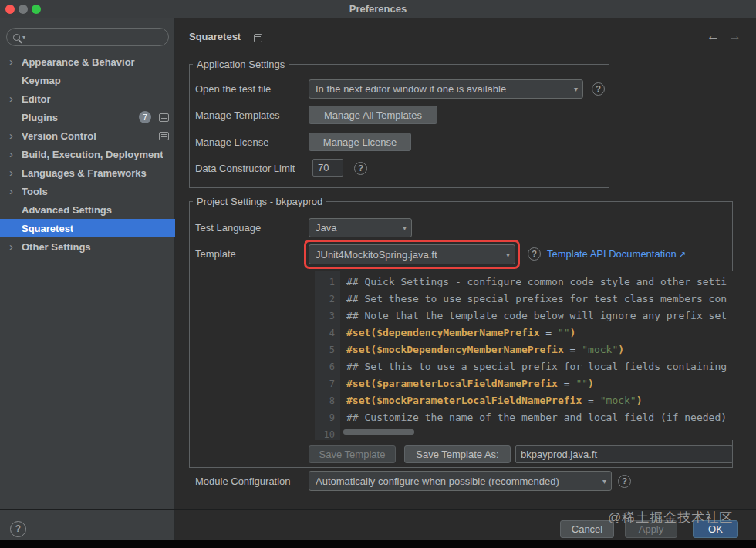 The width and height of the screenshot is (756, 548). I want to click on open-test-file-label: Open the test file, so click(233, 89).